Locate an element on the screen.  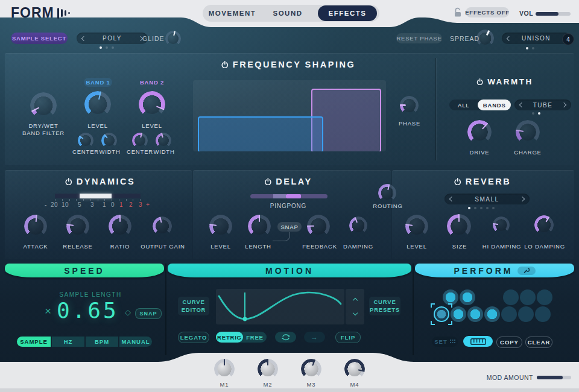
set-button: SET is located at coordinates (445, 341).